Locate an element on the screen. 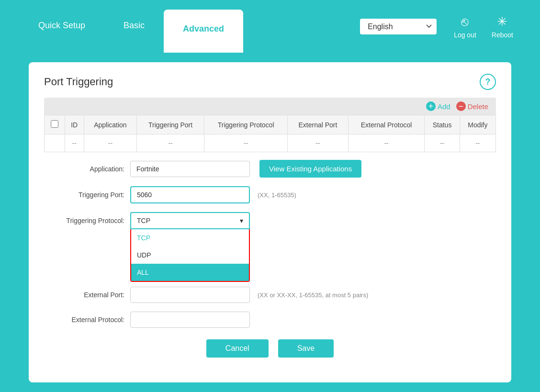 This screenshot has height=392, width=540. help-icon: ? is located at coordinates (488, 82).